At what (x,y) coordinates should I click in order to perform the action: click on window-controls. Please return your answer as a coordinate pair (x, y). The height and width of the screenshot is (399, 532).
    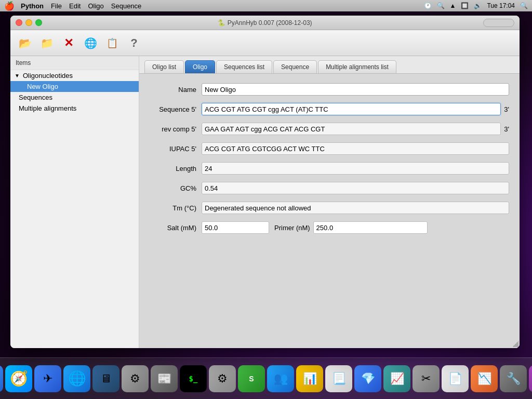
    Looking at the image, I should click on (499, 23).